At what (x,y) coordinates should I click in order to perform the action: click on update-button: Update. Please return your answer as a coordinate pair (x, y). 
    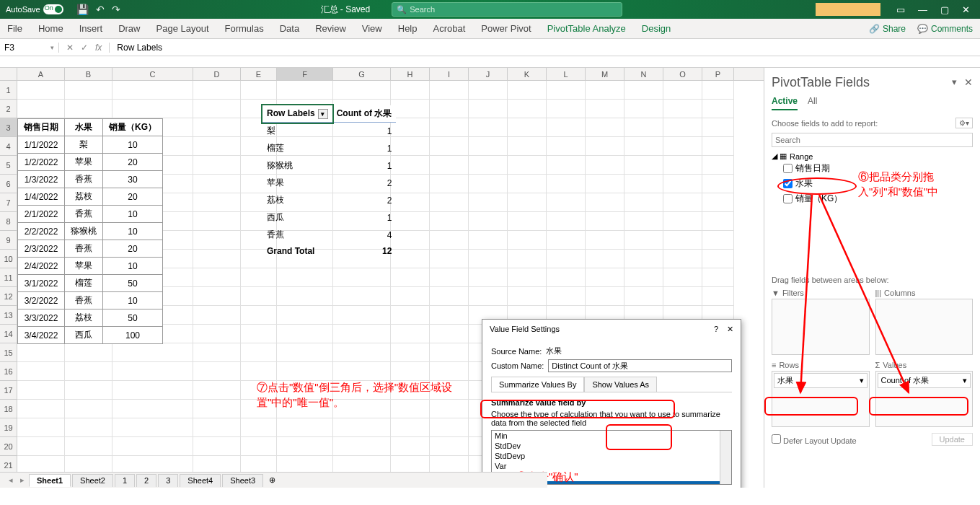
    Looking at the image, I should click on (952, 439).